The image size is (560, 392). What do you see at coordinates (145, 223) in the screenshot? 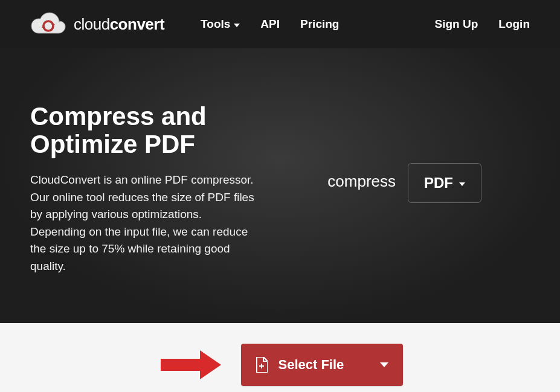
I see `page-description: CloudConvert is an online PDF compressor…` at bounding box center [145, 223].